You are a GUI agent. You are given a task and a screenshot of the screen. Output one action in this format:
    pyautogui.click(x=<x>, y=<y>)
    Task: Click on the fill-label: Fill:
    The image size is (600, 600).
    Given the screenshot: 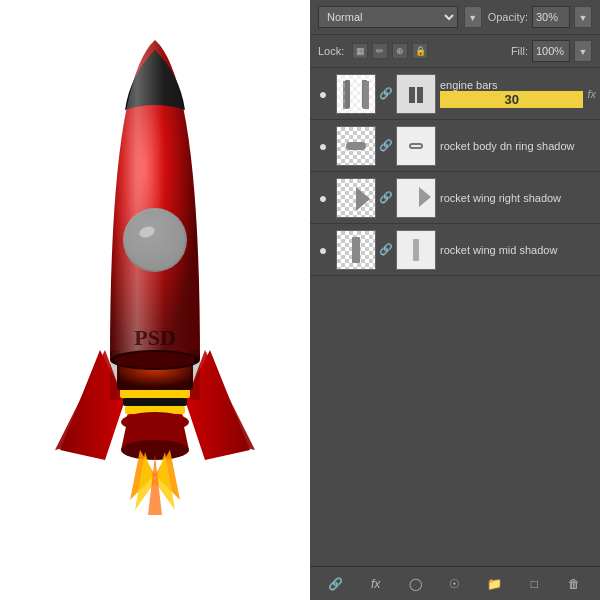 What is the action you would take?
    pyautogui.click(x=520, y=51)
    